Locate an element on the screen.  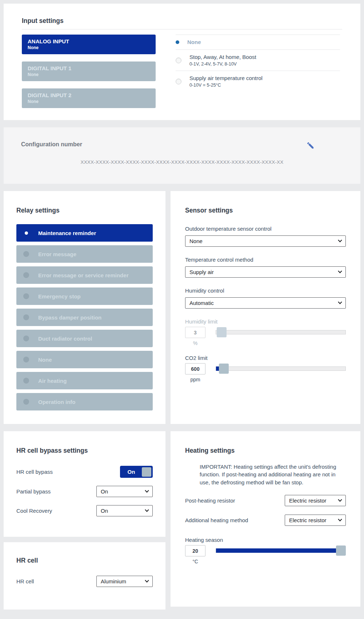
relay-item-bypass-damper-position: Bypass damper position is located at coordinates (84, 317).